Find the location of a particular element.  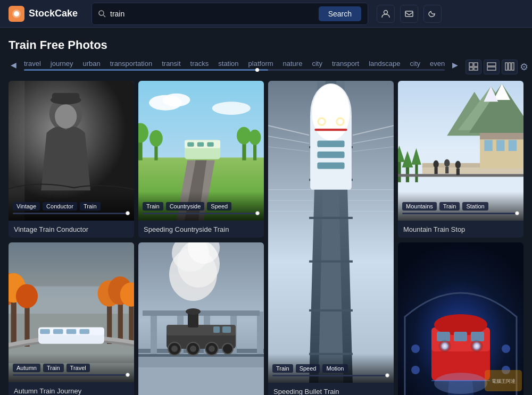

user-icon is located at coordinates (386, 14).